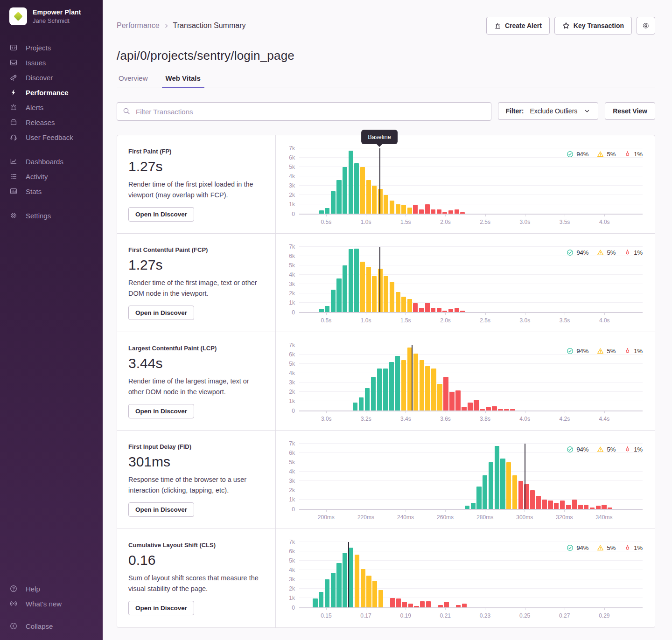  Describe the element at coordinates (51, 191) in the screenshot. I see `sidebar-item-stats: Stats` at that location.